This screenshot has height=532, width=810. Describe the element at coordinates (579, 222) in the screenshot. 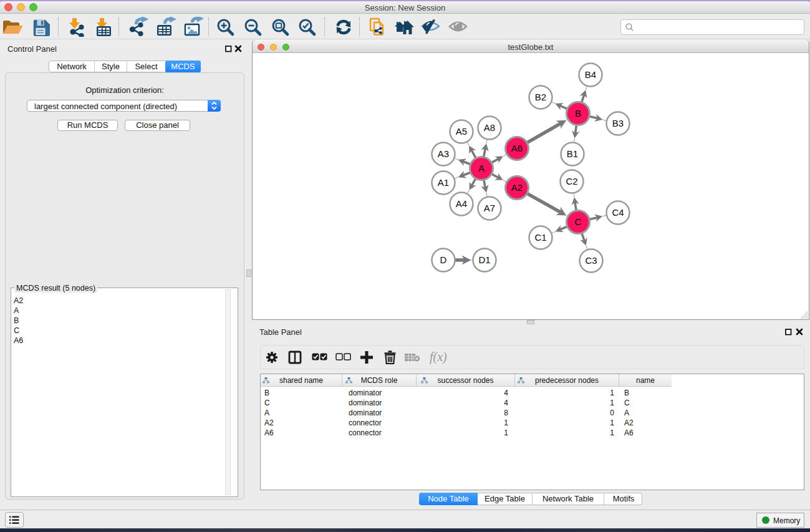

I see `svg-text: C` at that location.